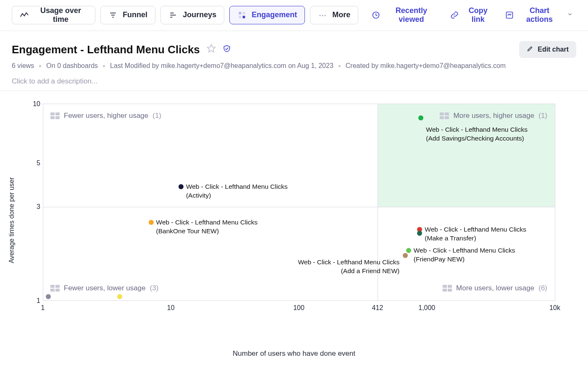 The height and width of the screenshot is (365, 588). I want to click on y-tick: 3, so click(34, 207).